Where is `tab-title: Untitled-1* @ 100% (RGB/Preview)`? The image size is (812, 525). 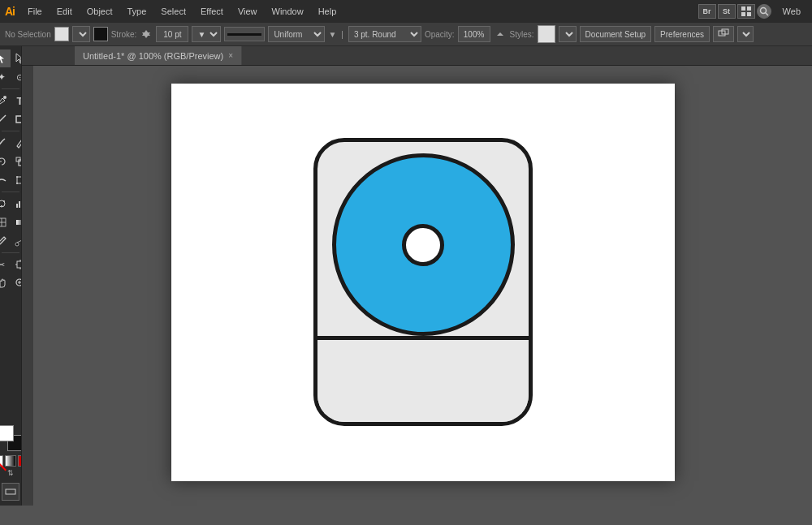 tab-title: Untitled-1* @ 100% (RGB/Preview) is located at coordinates (153, 56).